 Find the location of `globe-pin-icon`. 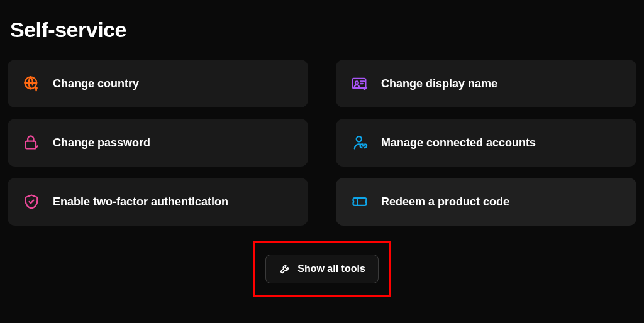

globe-pin-icon is located at coordinates (31, 84).